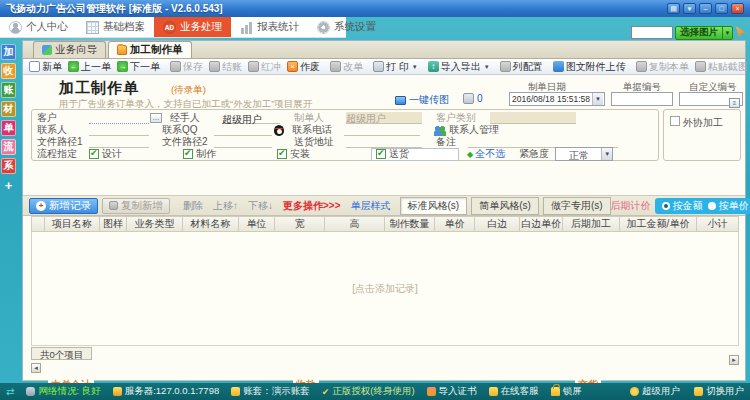  What do you see at coordinates (434, 206) in the screenshot?
I see `style-tab-standard: 标准风格(s)` at bounding box center [434, 206].